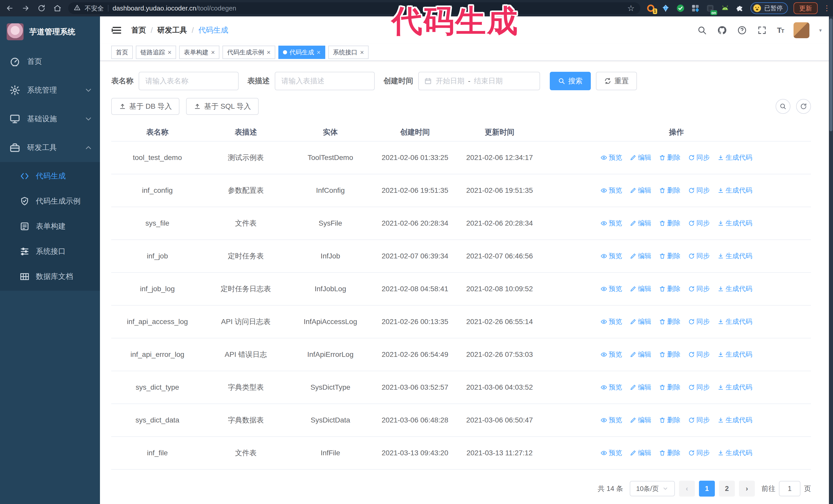 Image resolution: width=833 pixels, height=504 pixels. Describe the element at coordinates (50, 90) in the screenshot. I see `sidebar-item-gear: 系统管理` at that location.